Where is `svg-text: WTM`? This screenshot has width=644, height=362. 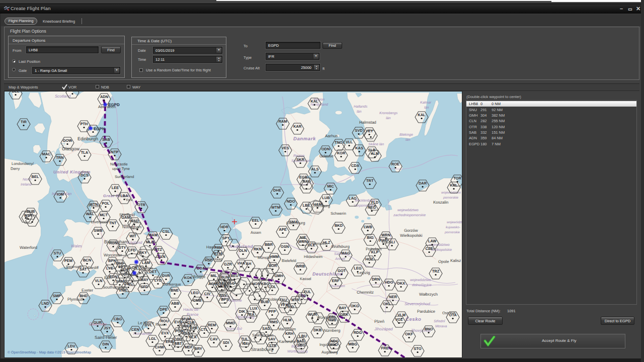
svg-text: WTM is located at coordinates (276, 207).